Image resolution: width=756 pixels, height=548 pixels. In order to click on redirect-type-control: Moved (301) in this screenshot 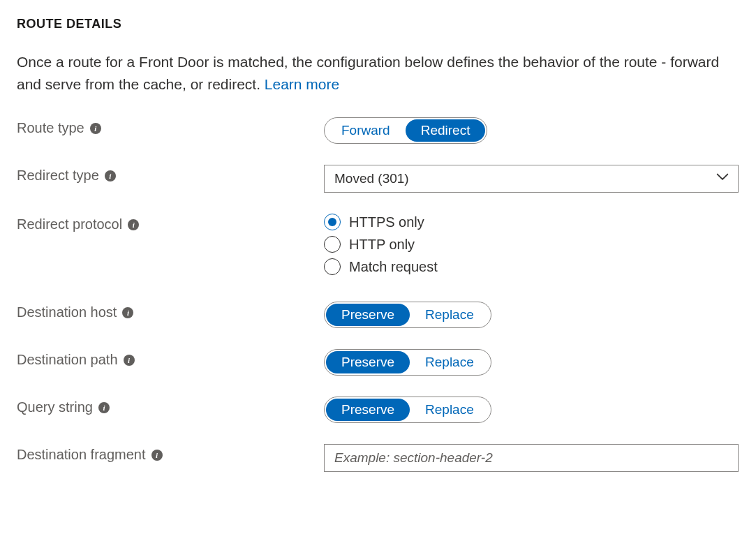, I will do `click(532, 179)`.